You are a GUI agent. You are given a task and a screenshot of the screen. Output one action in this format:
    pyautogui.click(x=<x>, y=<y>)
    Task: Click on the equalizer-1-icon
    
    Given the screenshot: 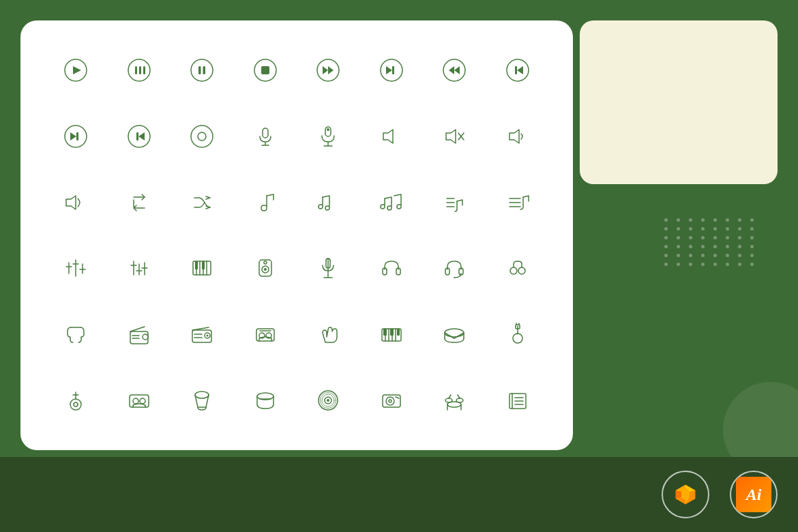 What is the action you would take?
    pyautogui.click(x=76, y=269)
    